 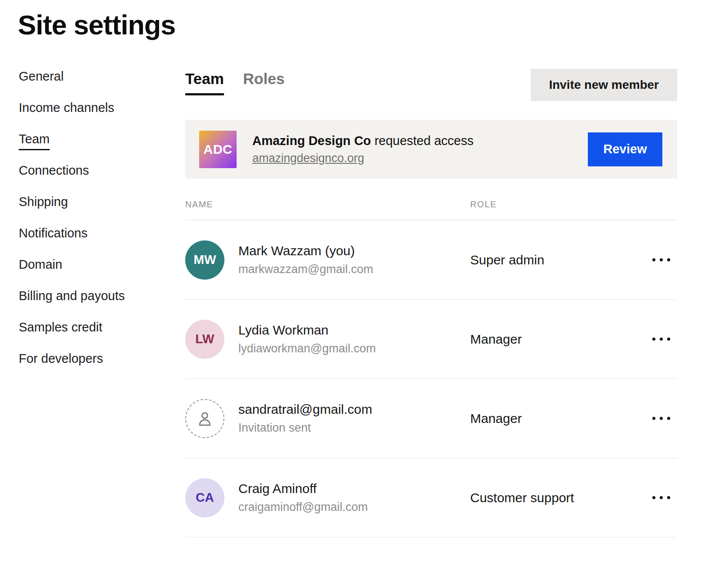 I want to click on member-identity: sandratrail@gmail.com Invitation sent, so click(x=354, y=418).